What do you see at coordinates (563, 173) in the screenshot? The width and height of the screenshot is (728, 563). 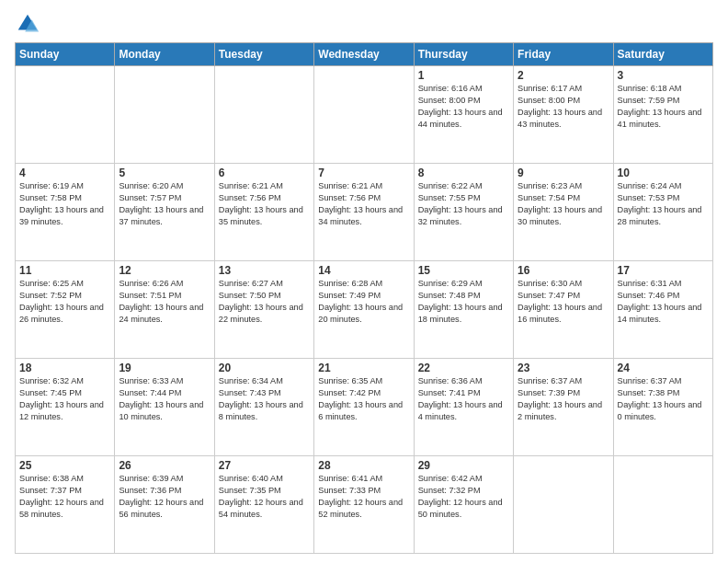 I see `day-number: 9` at bounding box center [563, 173].